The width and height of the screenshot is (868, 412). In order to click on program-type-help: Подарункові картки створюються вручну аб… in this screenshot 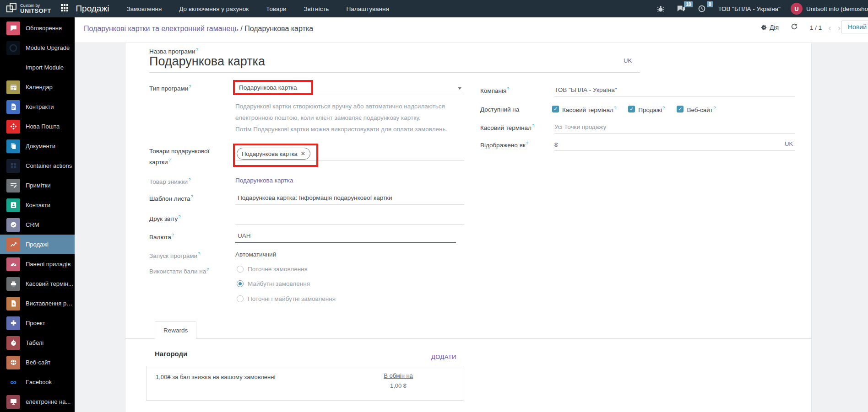, I will do `click(353, 118)`.